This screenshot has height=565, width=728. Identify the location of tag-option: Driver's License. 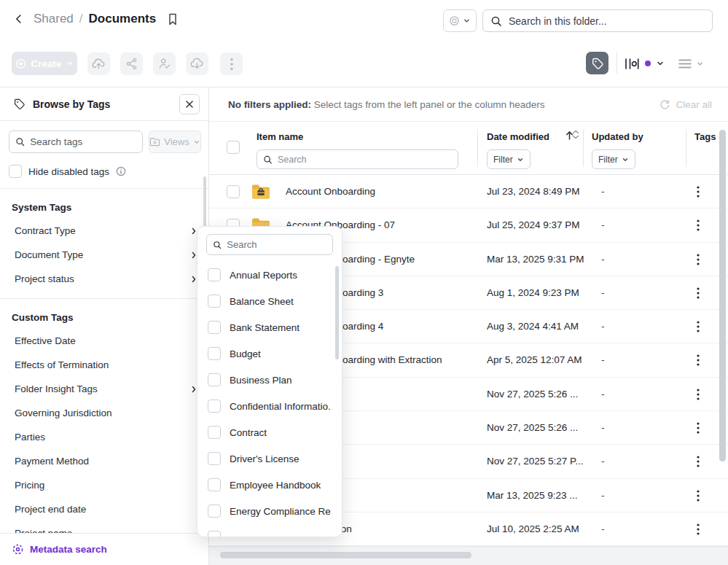
(270, 459).